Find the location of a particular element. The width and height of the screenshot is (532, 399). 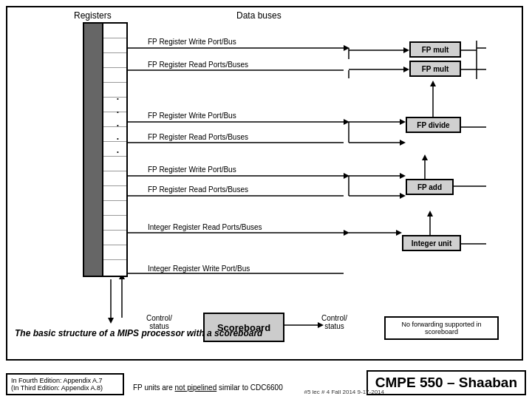

fp-divide-box: FP divide is located at coordinates (433, 125).